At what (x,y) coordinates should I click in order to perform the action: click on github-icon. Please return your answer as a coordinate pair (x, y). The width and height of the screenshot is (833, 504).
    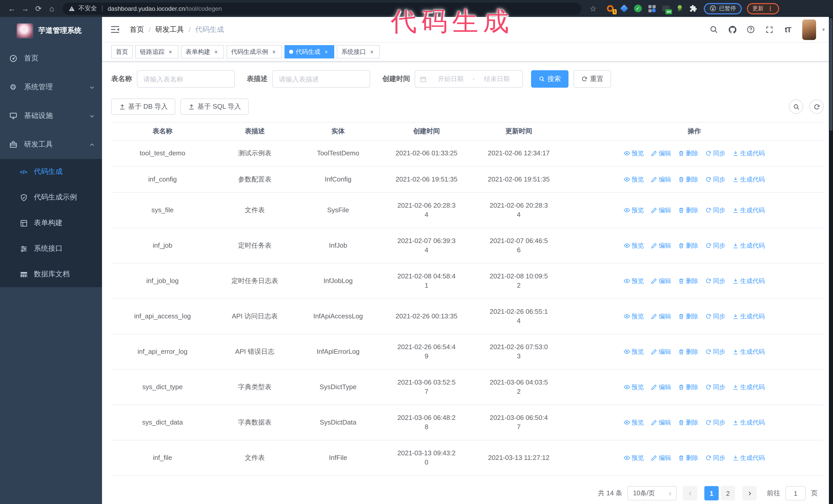
    Looking at the image, I should click on (733, 29).